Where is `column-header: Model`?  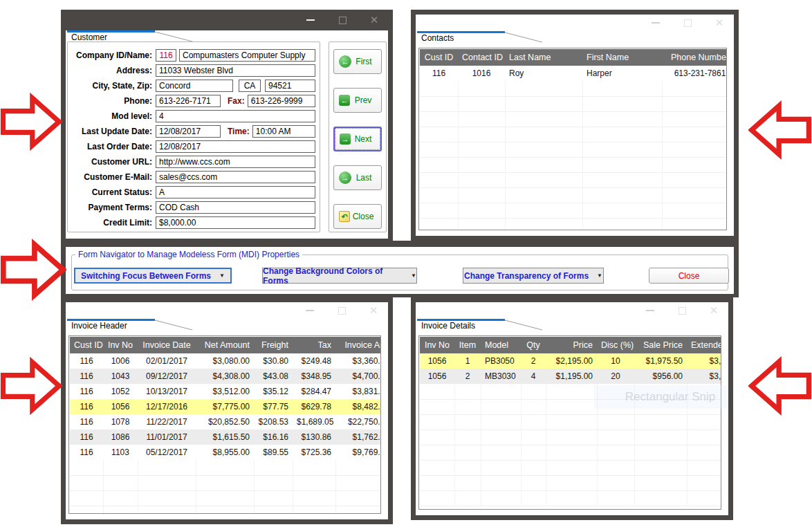
column-header: Model is located at coordinates (501, 345).